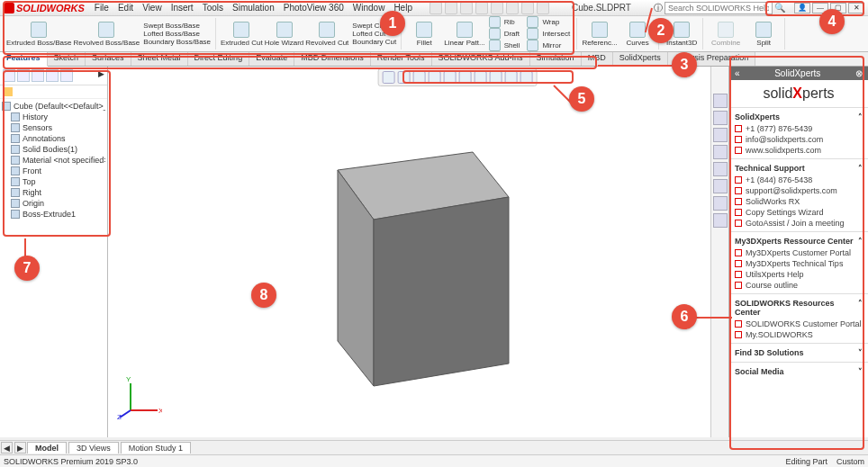 This screenshot has height=467, width=868. I want to click on fm-tab-config-icon, so click(38, 76).